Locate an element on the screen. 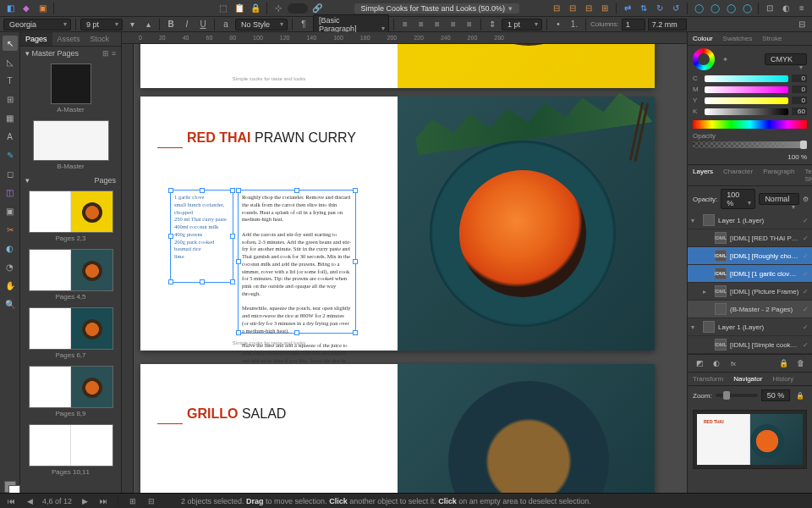 This screenshot has height=508, width=812. tab-paragraph: Paragraph is located at coordinates (778, 175).